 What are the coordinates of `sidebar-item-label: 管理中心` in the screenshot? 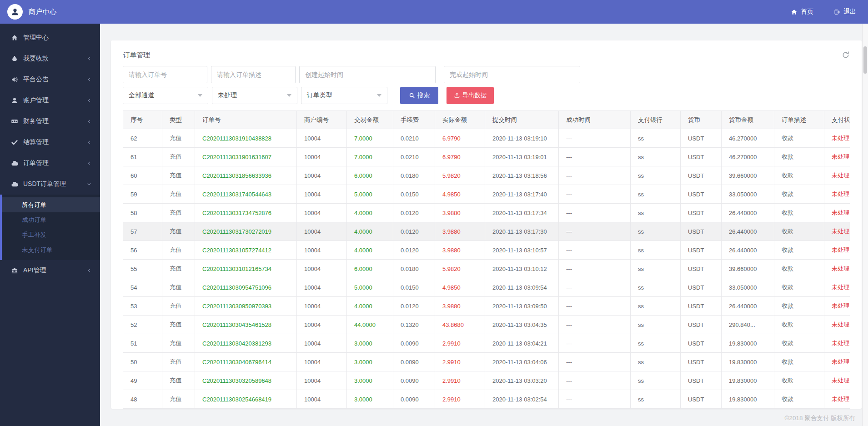 It's located at (57, 38).